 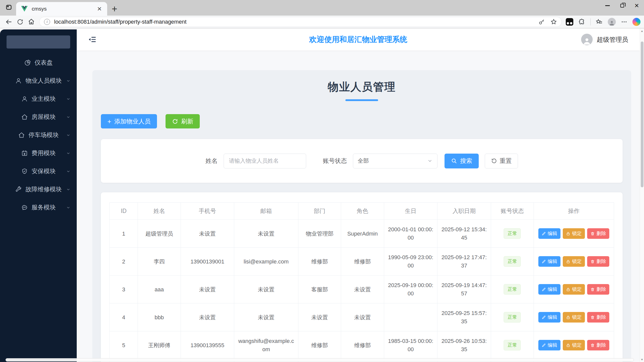 I want to click on sidebar-item-物业人员模块: 物业人员模块, so click(x=38, y=81).